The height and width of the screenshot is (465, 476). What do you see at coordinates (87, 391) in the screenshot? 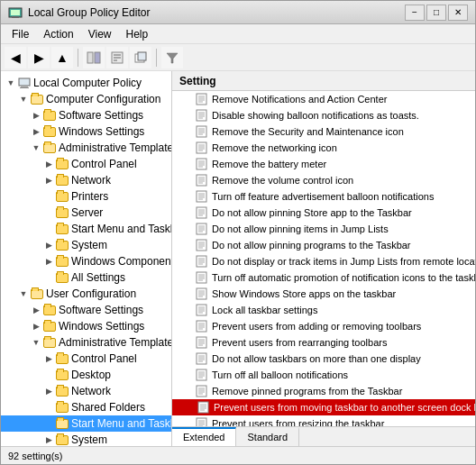
I see `tree-node-network-2: ▶ Network` at bounding box center [87, 391].